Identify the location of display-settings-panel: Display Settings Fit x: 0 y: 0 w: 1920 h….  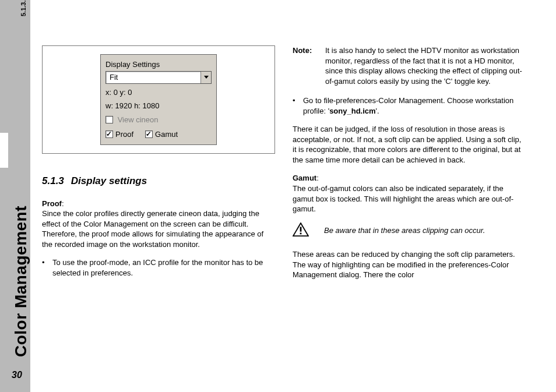
(159, 100).